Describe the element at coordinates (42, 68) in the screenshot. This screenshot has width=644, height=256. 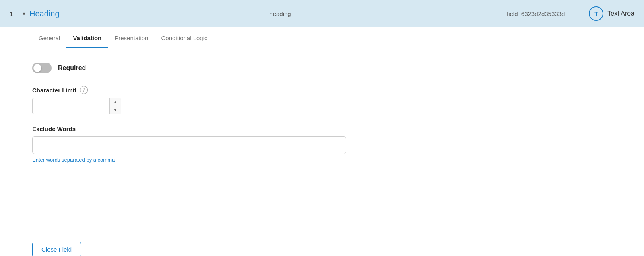
I see `required-toggle` at that location.